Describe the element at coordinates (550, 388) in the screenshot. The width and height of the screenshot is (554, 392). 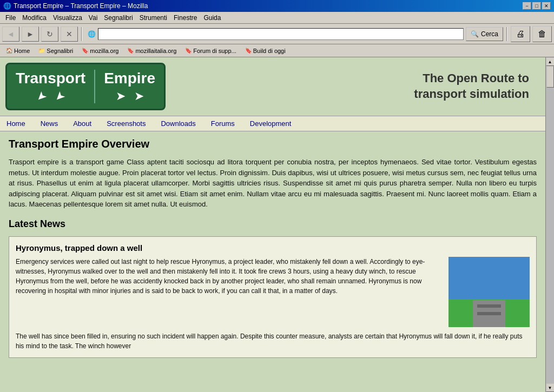
I see `scroll-down-button: ▼` at that location.